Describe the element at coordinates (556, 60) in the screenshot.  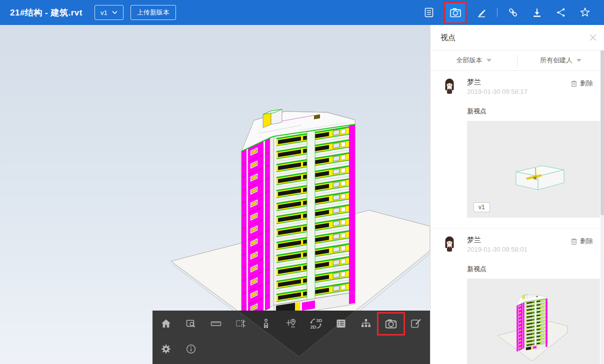
I see `creator-filter-label: 所有创建人` at that location.